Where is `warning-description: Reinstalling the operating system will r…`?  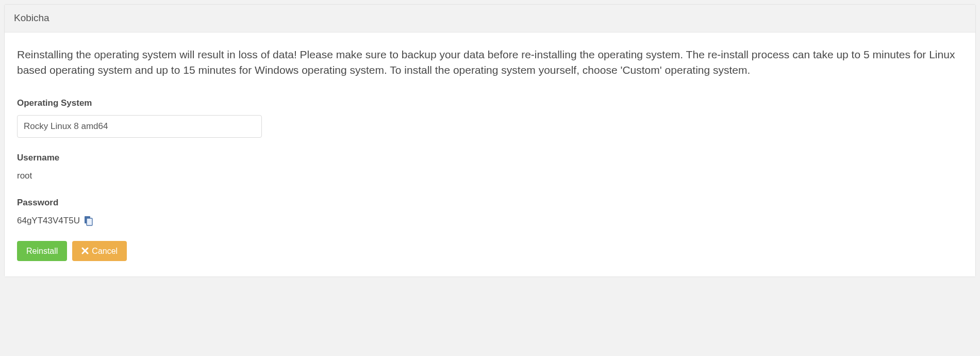
warning-description: Reinstalling the operating system will r… is located at coordinates (490, 63).